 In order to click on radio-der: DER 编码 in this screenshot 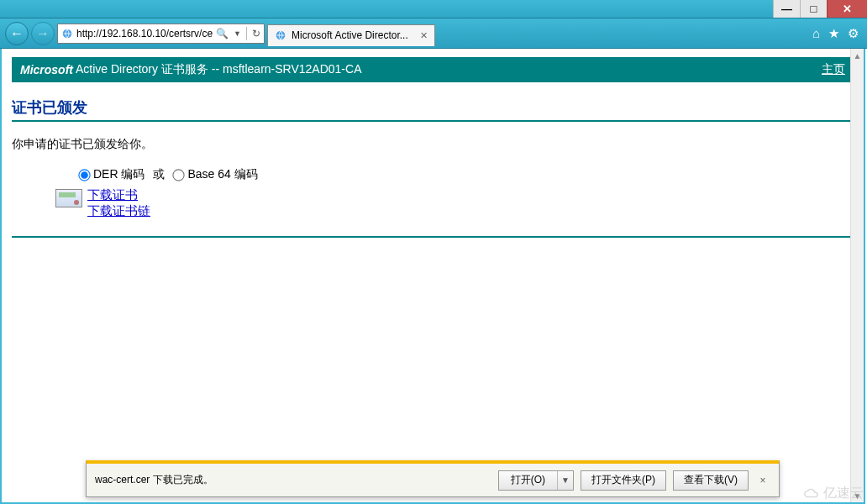, I will do `click(112, 175)`.